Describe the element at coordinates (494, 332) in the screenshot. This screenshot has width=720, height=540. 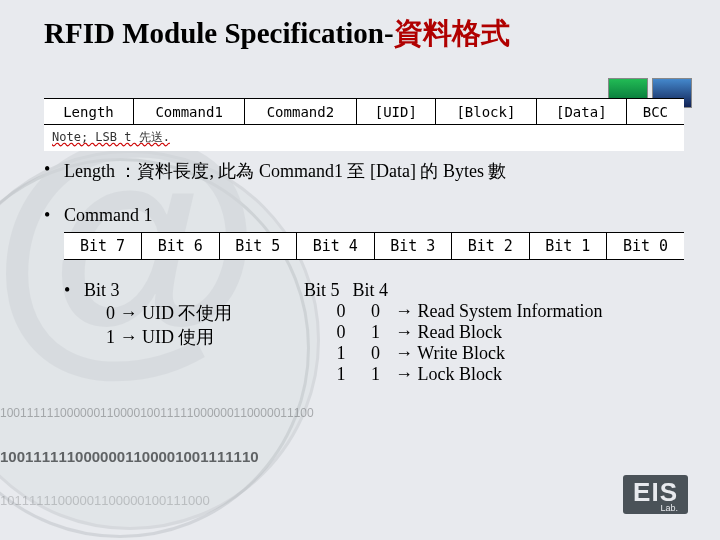
I see `bit54-row-1: 0 1 → Read Block` at that location.